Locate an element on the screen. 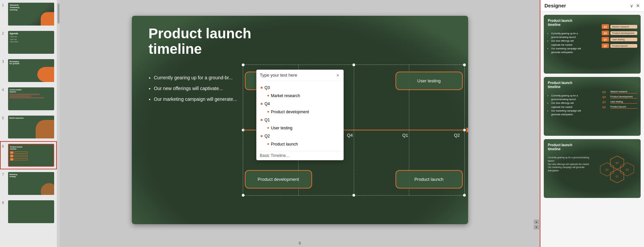 This screenshot has height=247, width=644. dc1-bullets: Currently gearing up for aground-breakin… is located at coordinates (564, 43).